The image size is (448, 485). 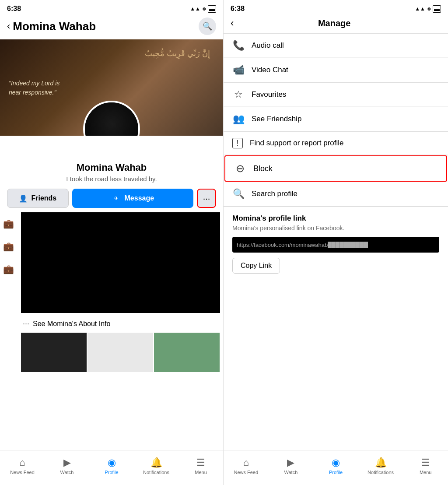 I want to click on profile-name: Momina Wahab, so click(x=112, y=168).